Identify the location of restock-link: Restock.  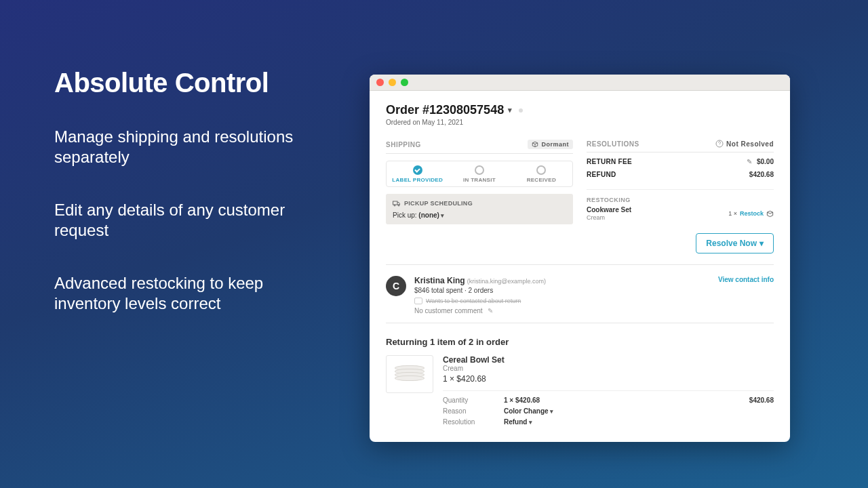
(751, 214).